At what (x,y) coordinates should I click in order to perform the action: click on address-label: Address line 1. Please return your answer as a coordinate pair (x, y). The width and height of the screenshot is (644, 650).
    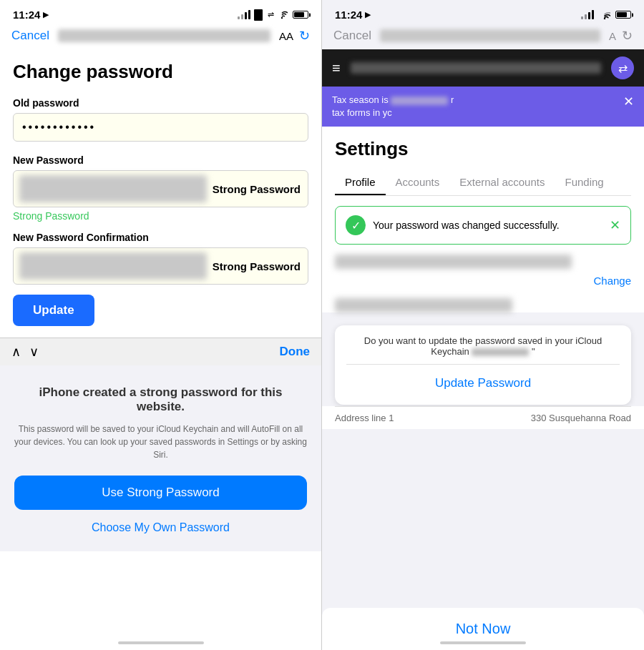
    Looking at the image, I should click on (364, 418).